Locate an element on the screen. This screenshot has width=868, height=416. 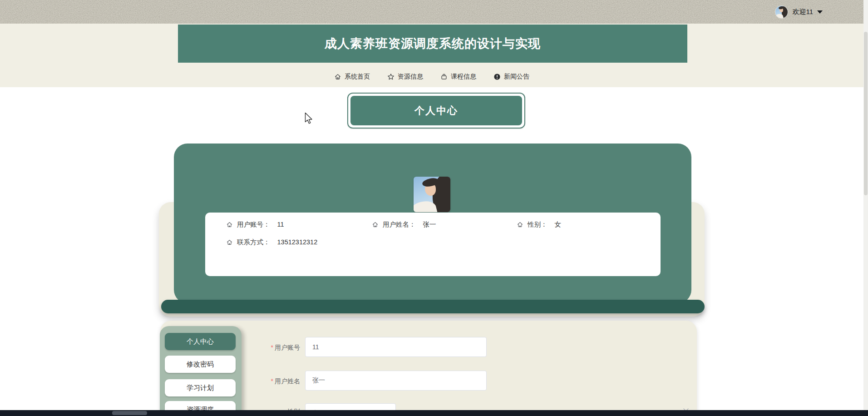
info-field-account: 用户账号： 11 is located at coordinates (255, 224).